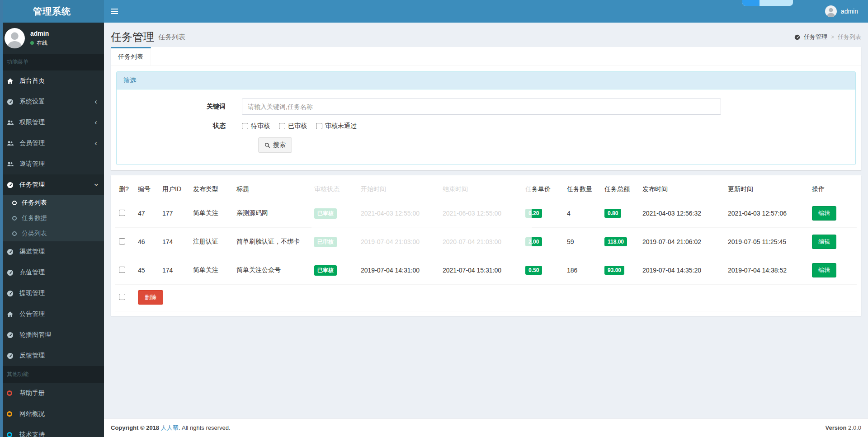 This screenshot has width=868, height=437. I want to click on pending-checkbox, so click(245, 126).